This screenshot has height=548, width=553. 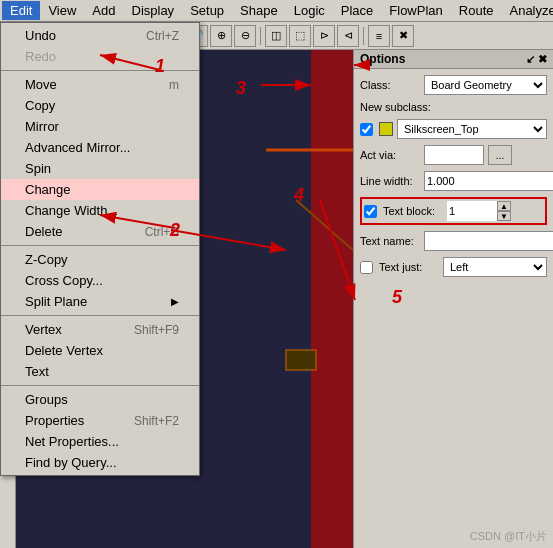 I want to click on menu-item-net-properties: Net Properties..., so click(x=100, y=442).